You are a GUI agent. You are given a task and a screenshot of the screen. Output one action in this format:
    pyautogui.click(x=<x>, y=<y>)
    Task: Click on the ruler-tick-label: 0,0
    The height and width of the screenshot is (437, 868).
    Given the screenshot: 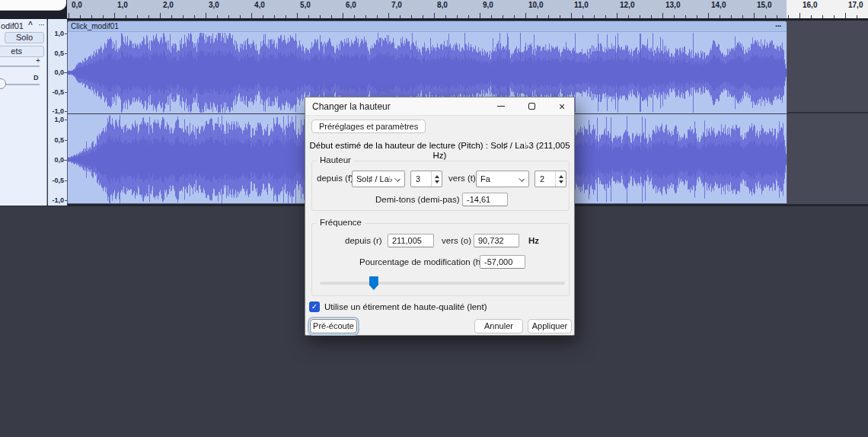 What is the action you would take?
    pyautogui.click(x=77, y=5)
    